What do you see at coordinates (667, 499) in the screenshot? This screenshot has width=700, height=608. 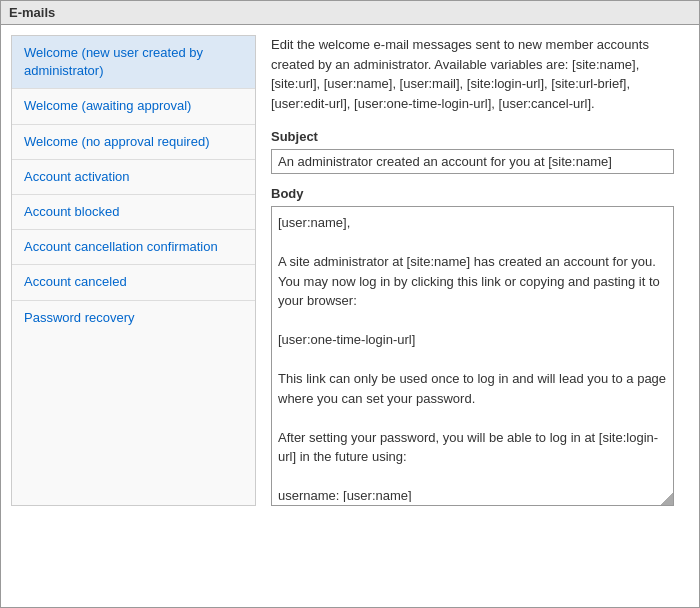 I see `resize-handle` at bounding box center [667, 499].